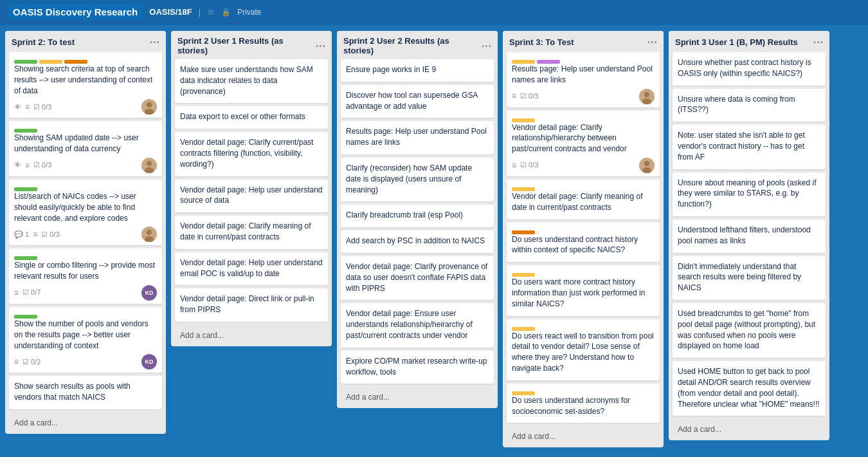 This screenshot has width=868, height=457. I want to click on avatar: KD, so click(149, 362).